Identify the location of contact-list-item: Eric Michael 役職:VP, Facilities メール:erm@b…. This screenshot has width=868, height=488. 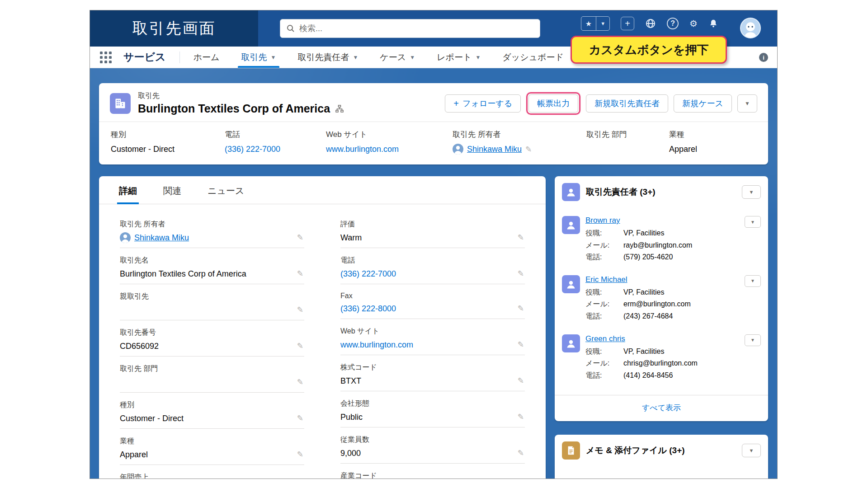
(661, 300).